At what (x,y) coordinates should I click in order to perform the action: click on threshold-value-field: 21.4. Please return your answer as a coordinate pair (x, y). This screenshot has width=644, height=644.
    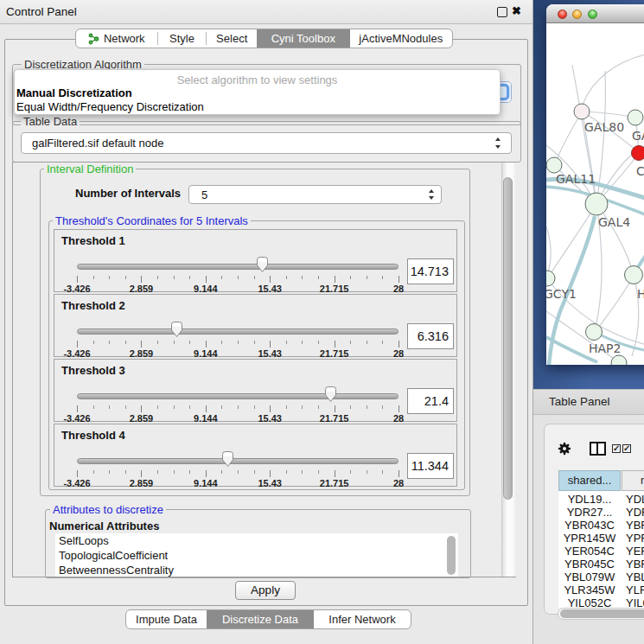
    Looking at the image, I should click on (430, 401).